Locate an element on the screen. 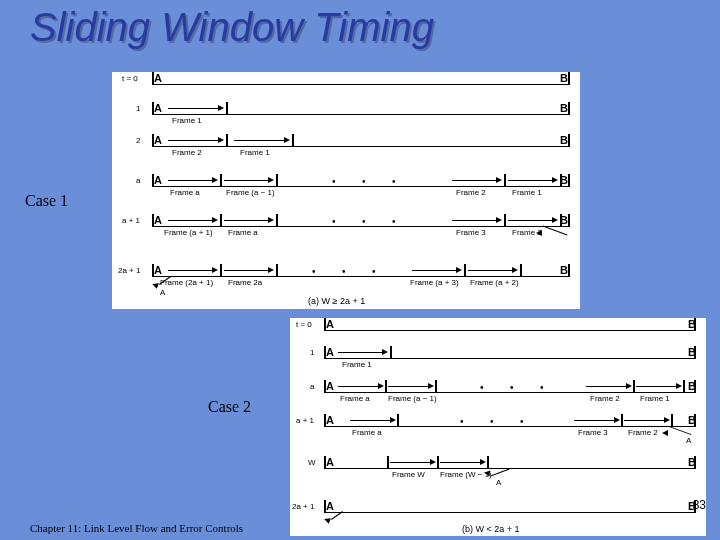 The image size is (720, 540). case-2-label: Case 2 is located at coordinates (230, 407).